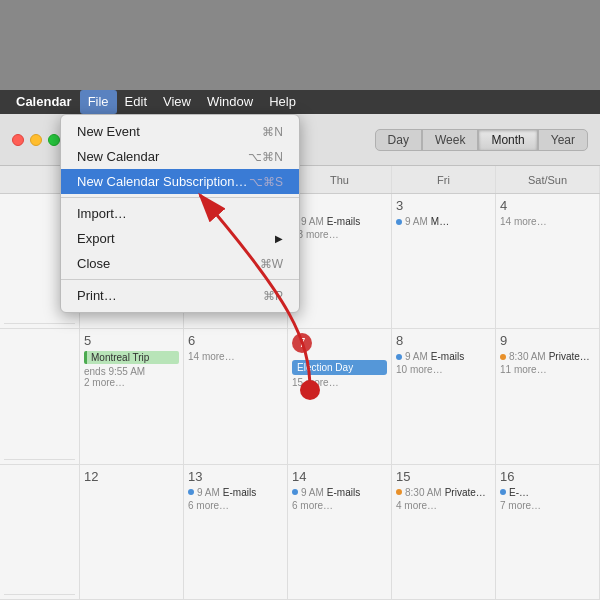 This screenshot has width=600, height=600. I want to click on event-name-3: M…, so click(440, 222).